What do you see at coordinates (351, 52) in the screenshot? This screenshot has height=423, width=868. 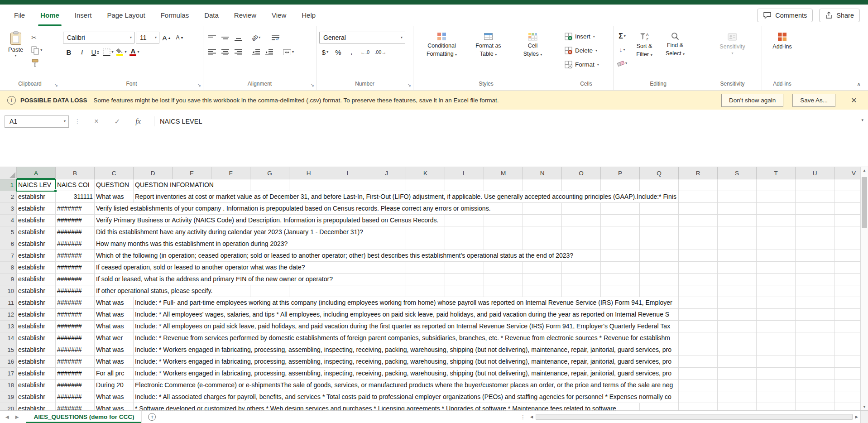 I see `comma-style-button: ,` at bounding box center [351, 52].